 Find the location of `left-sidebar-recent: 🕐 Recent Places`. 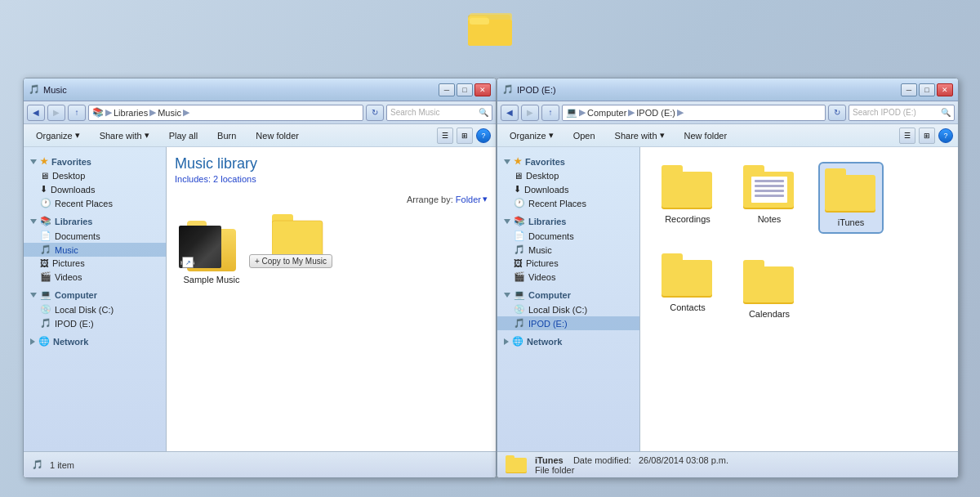

left-sidebar-recent: 🕐 Recent Places is located at coordinates (95, 203).